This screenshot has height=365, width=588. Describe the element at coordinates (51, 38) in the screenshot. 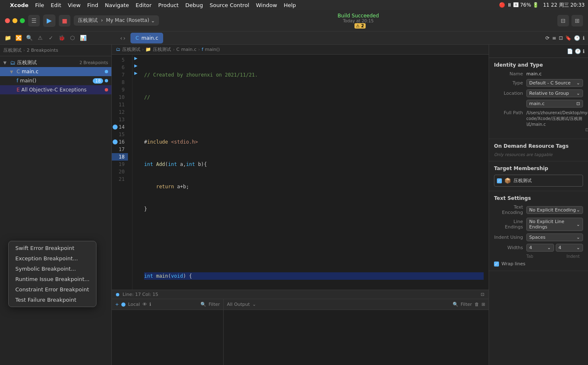

I see `tests-icon: ✓` at that location.